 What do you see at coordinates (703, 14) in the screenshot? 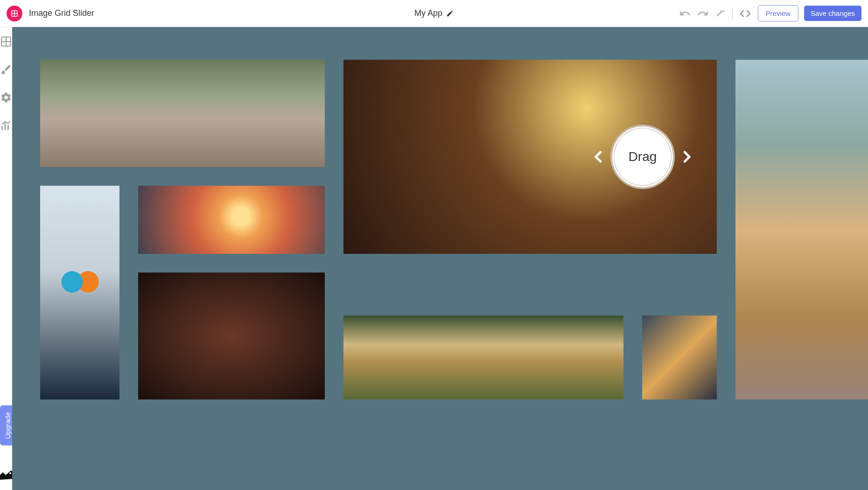
I see `redo-icon` at bounding box center [703, 14].